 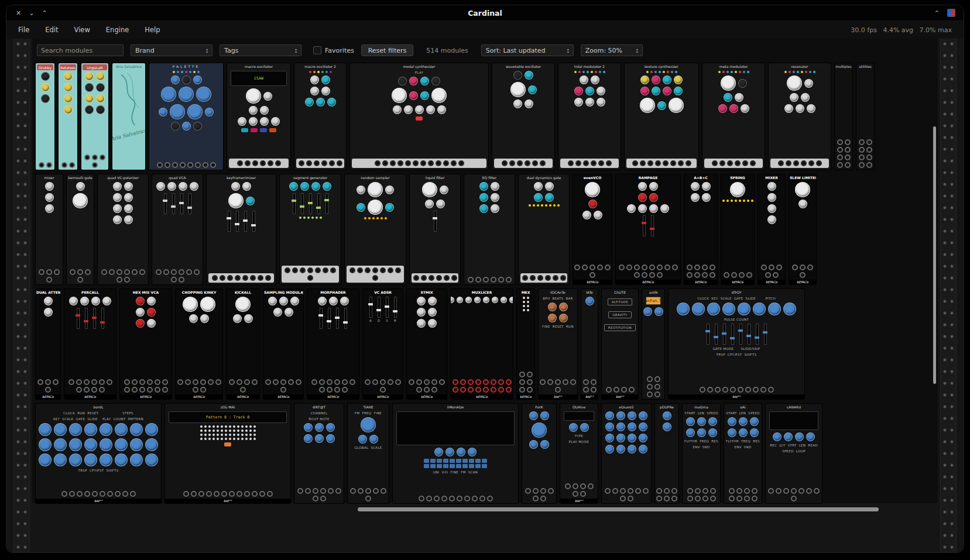 I want to click on module-wavetable-oscillator: wavetable oscillator, so click(x=523, y=116).